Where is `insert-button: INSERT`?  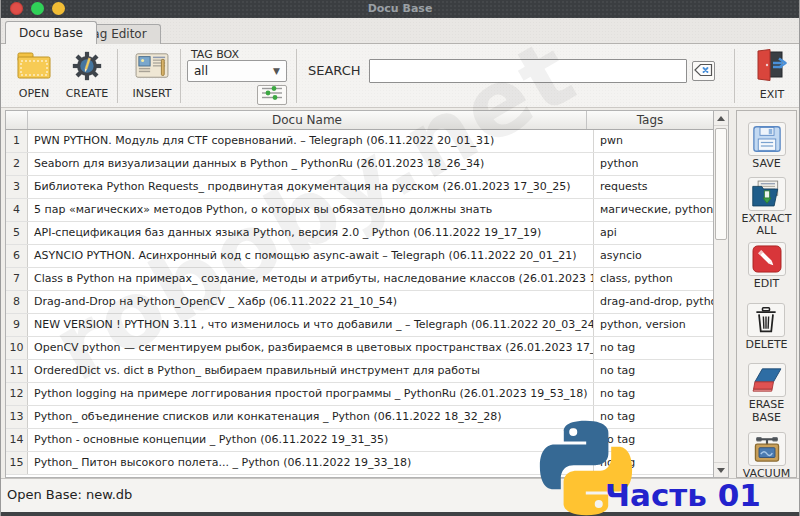
insert-button: INSERT is located at coordinates (152, 76).